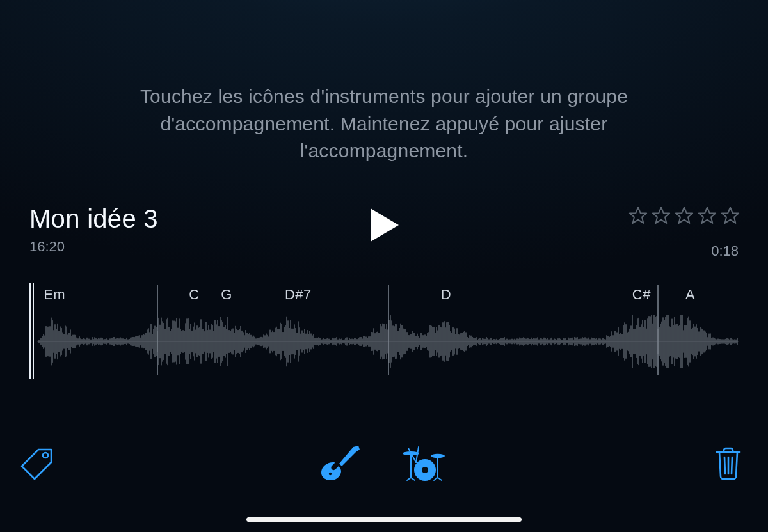 This screenshot has width=768, height=532. Describe the element at coordinates (36, 464) in the screenshot. I see `tag-icon` at that location.